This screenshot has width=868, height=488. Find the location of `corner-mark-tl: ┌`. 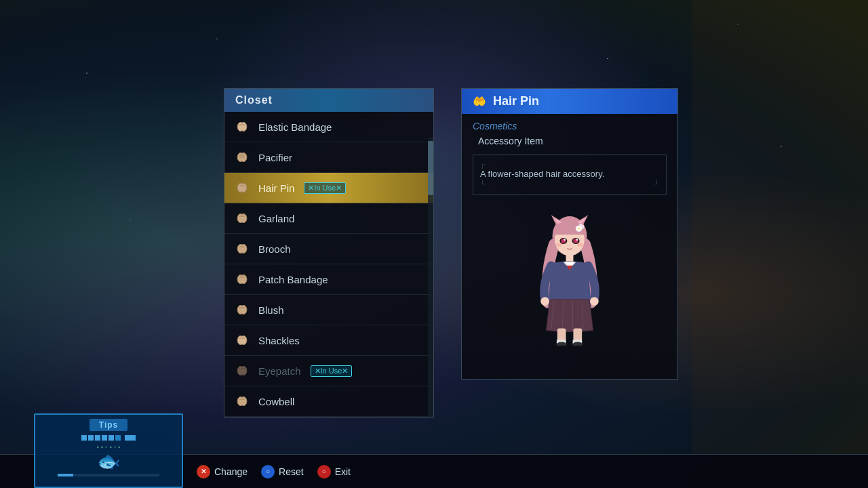

corner-mark-tl: ┌ is located at coordinates (483, 164).